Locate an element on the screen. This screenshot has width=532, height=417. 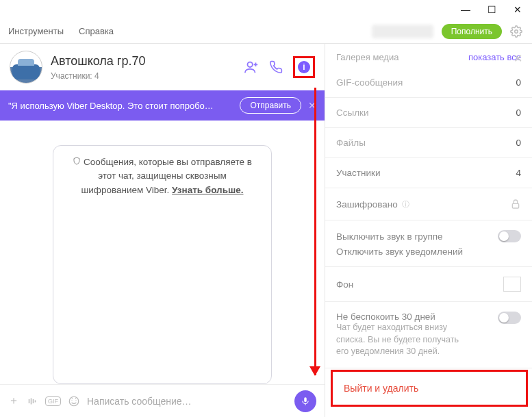
media-gallery-label: Галерея медиа is located at coordinates (367, 58).